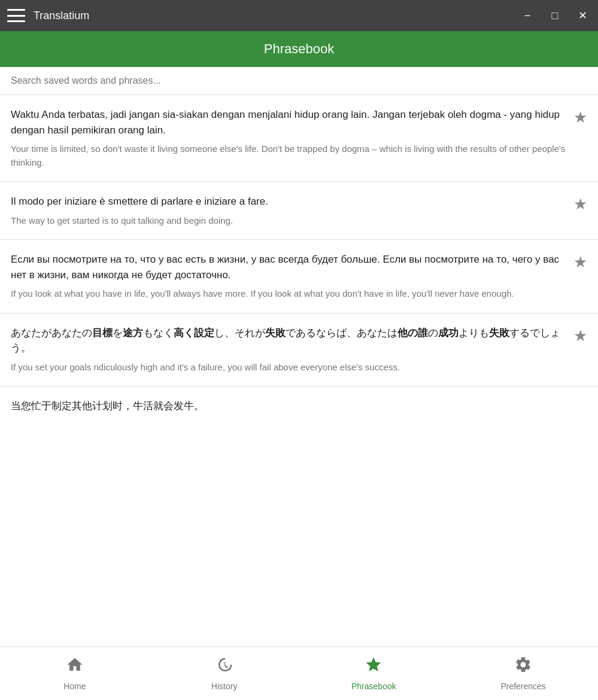  Describe the element at coordinates (299, 405) in the screenshot. I see `list-item: 当您忙于制定其他计划时，牛活就会发牛。` at that location.